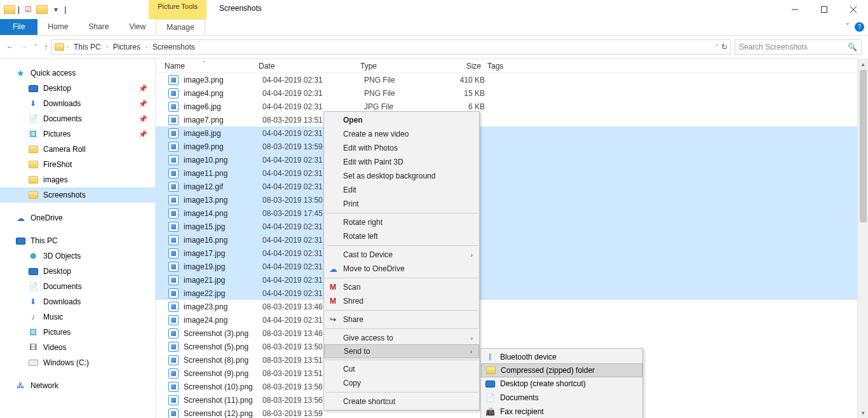 This screenshot has width=868, height=418. I want to click on menu-item-share: ↪Share, so click(402, 320).